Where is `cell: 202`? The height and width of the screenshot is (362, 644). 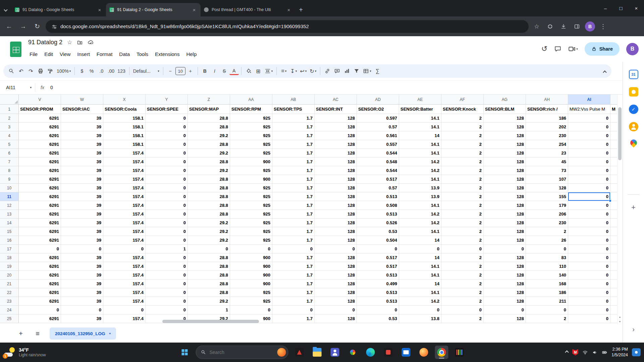 cell: 202 is located at coordinates (547, 127).